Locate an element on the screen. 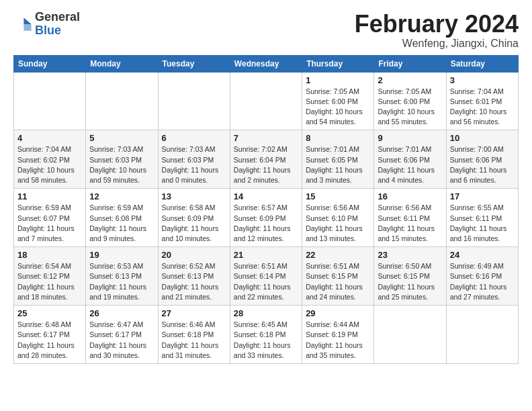 This screenshot has height=411, width=532. day-number: 19 is located at coordinates (122, 255).